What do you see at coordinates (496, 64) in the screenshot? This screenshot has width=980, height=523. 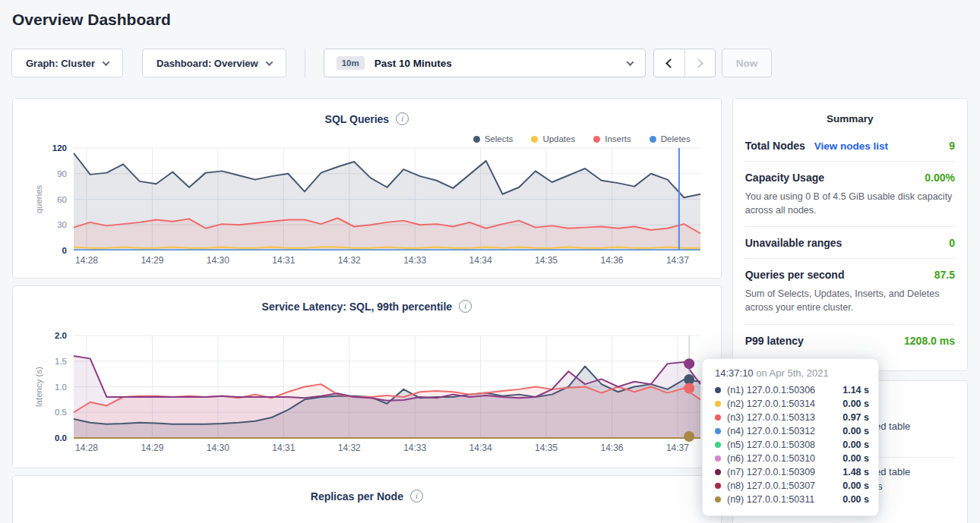 I see `time-range-label: Past 10 Minutes` at bounding box center [496, 64].